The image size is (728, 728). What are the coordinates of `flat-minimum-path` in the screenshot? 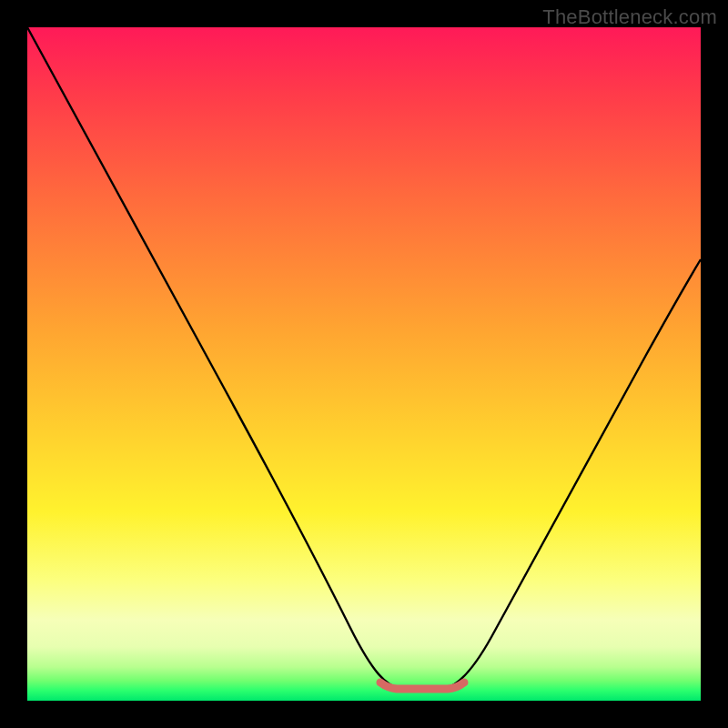 It's located at (422, 686).